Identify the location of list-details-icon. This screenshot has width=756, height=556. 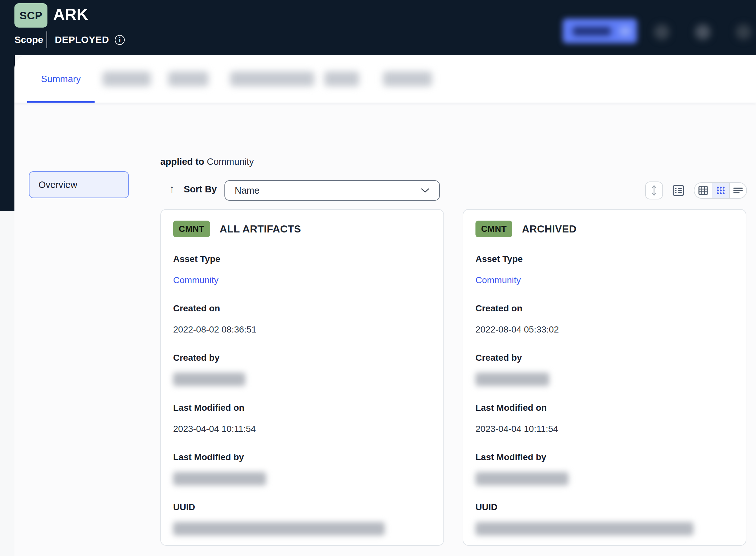
(678, 190).